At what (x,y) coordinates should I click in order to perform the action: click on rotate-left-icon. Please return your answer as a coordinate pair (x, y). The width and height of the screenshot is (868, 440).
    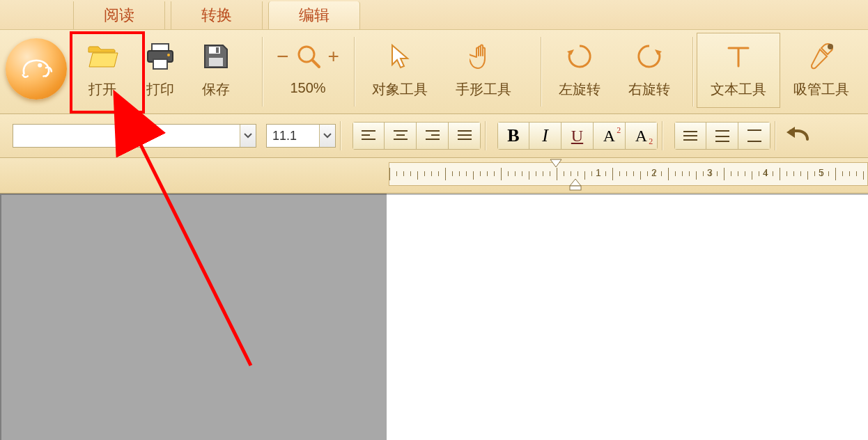
    Looking at the image, I should click on (580, 56).